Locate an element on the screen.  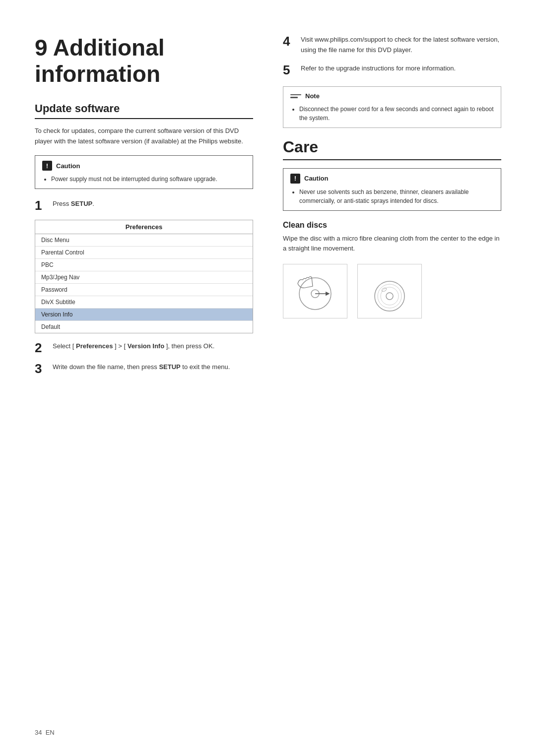
prefs-row-divx: DivX Subtitle is located at coordinates (144, 303).